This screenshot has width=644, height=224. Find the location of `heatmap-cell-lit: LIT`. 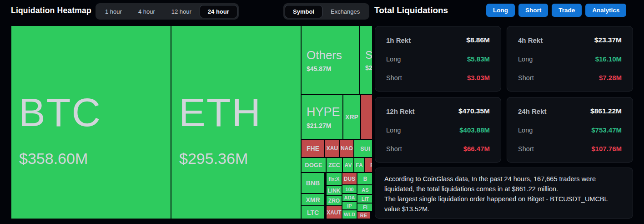

heatmap-cell-lit: LIT is located at coordinates (365, 199).